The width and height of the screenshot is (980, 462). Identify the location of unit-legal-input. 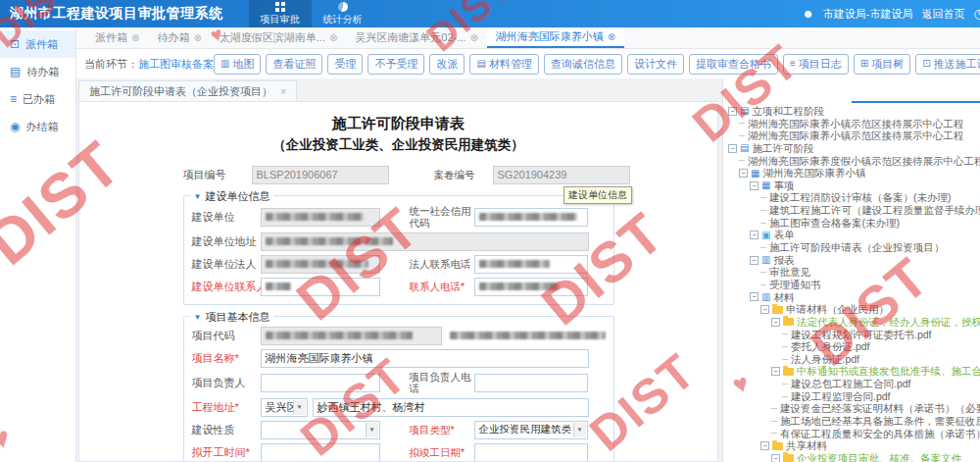
(320, 265).